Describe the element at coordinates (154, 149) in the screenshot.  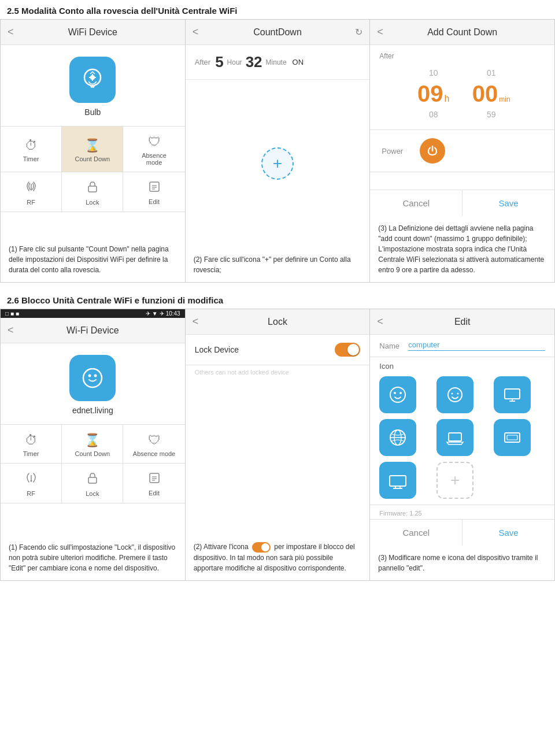
I see `grid-cell-absence: 🛡 Absencemode` at that location.